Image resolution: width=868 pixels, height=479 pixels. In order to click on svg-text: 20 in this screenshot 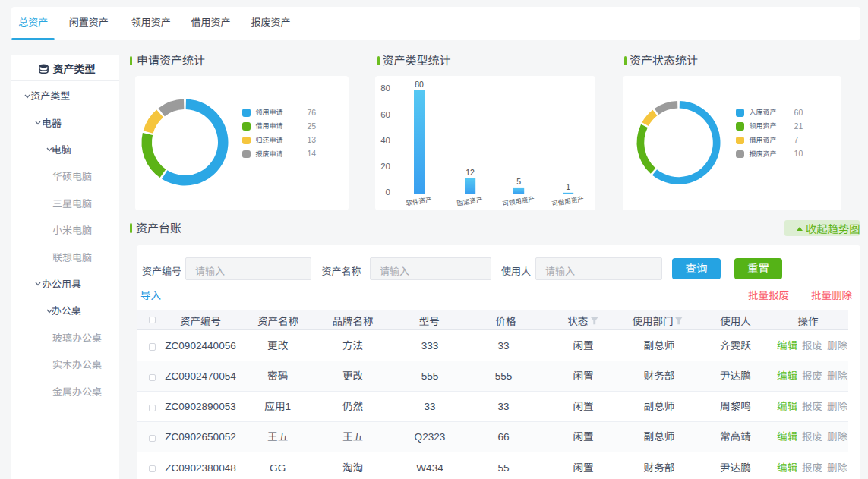, I will do `click(386, 166)`.